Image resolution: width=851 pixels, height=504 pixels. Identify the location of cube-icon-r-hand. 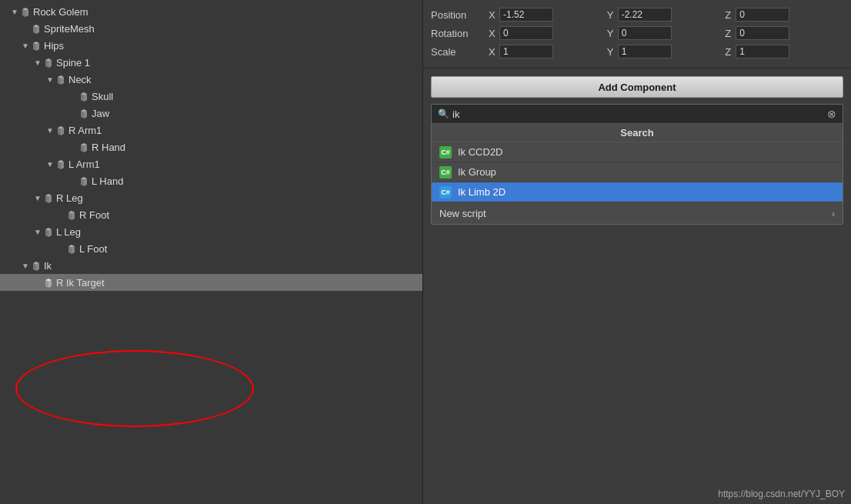
(84, 147).